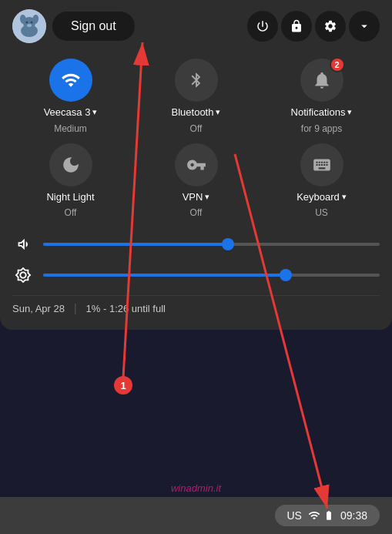 This screenshot has height=534, width=392. What do you see at coordinates (228, 244) in the screenshot?
I see `volume-slider-thumb` at bounding box center [228, 244].